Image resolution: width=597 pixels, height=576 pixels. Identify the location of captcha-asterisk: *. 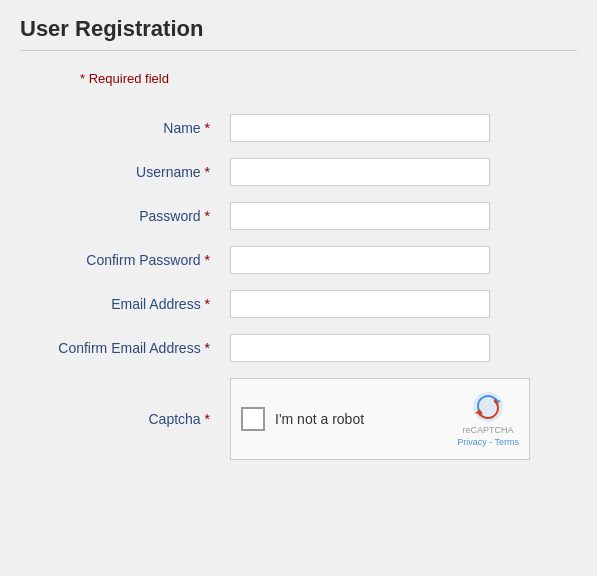
(208, 419).